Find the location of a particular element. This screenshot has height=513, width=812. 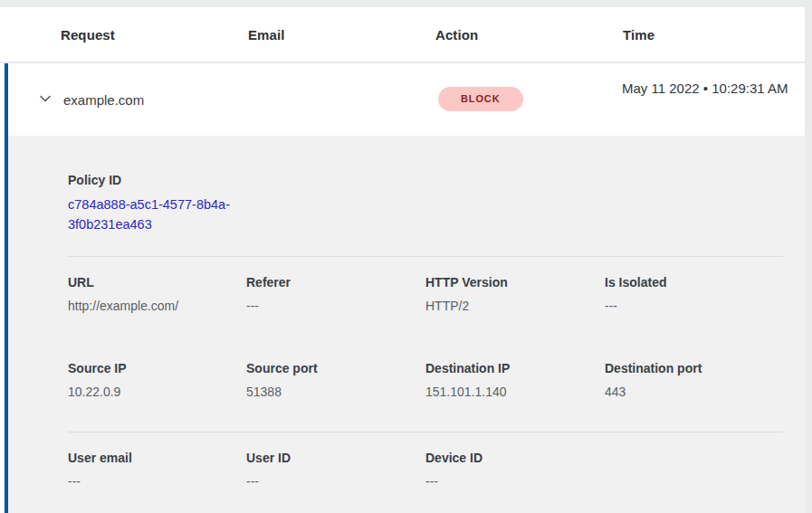

column-header-time: Time is located at coordinates (639, 34).